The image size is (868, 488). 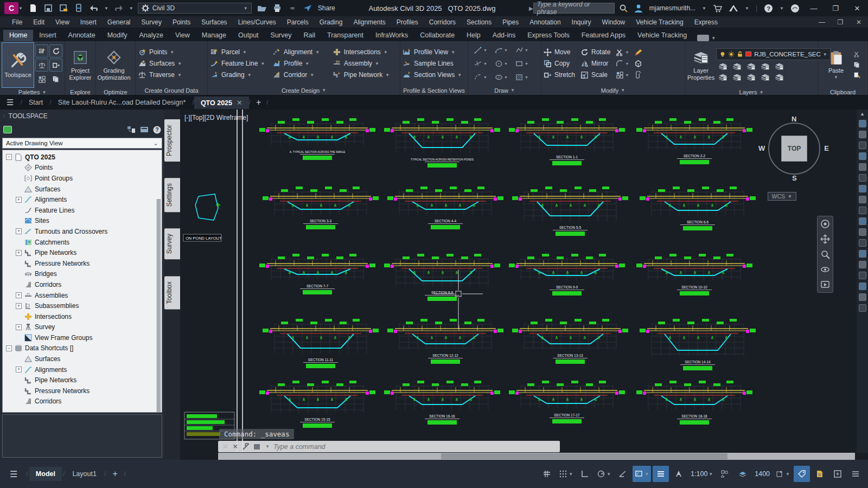 I want to click on user-avatar-icon, so click(x=639, y=8).